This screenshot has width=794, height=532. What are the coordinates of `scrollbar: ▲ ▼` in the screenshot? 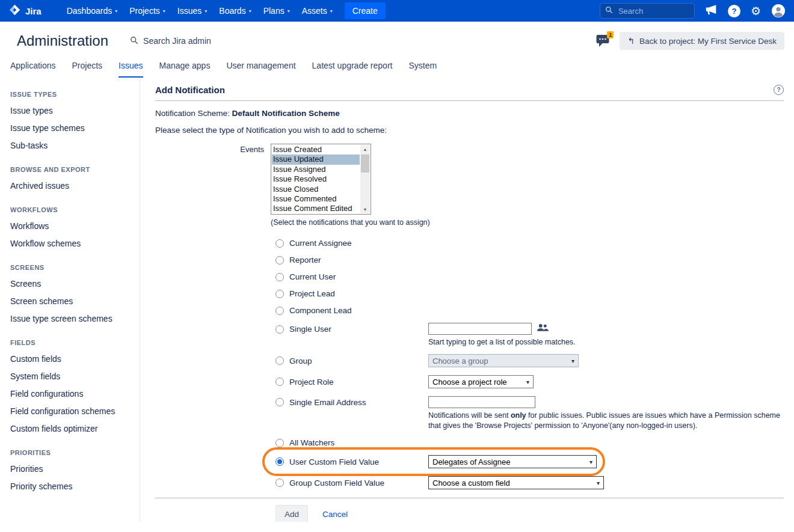 It's located at (365, 179).